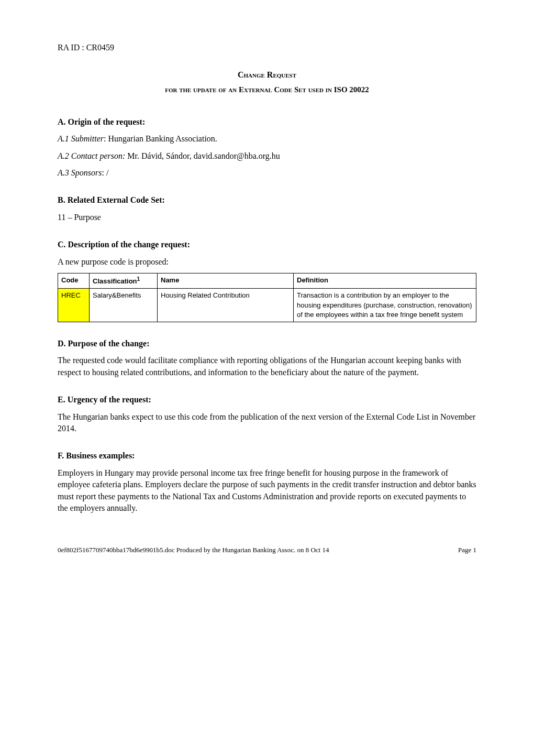 Image resolution: width=534 pixels, height=756 pixels. Describe the element at coordinates (267, 122) in the screenshot. I see `section-a-heading: A. Origin of the request:` at that location.